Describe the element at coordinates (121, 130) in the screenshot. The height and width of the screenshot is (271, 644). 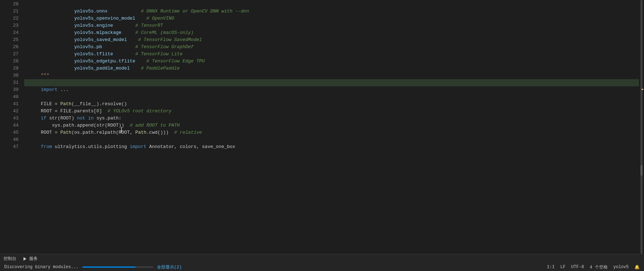
I see `text-cursor` at that location.